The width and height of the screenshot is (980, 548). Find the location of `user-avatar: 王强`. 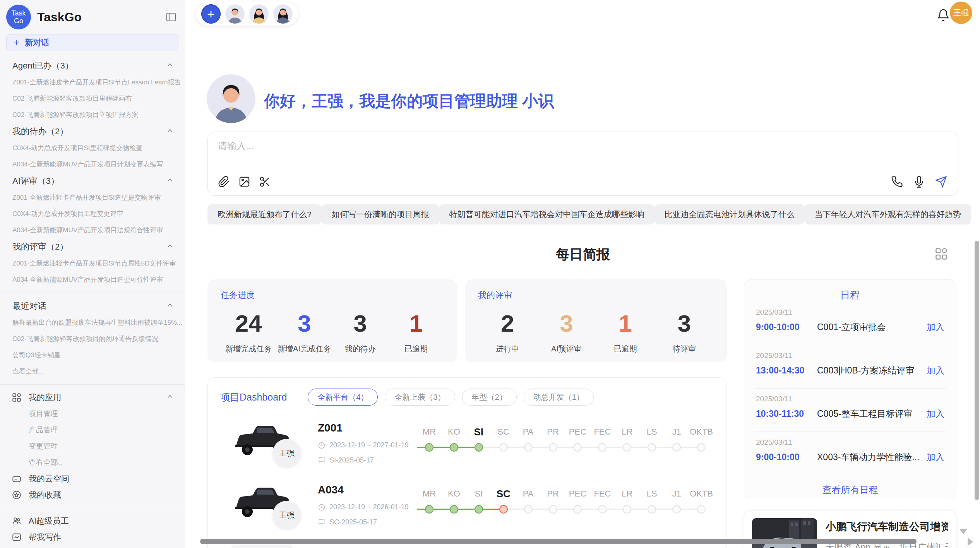

user-avatar: 王强 is located at coordinates (961, 13).